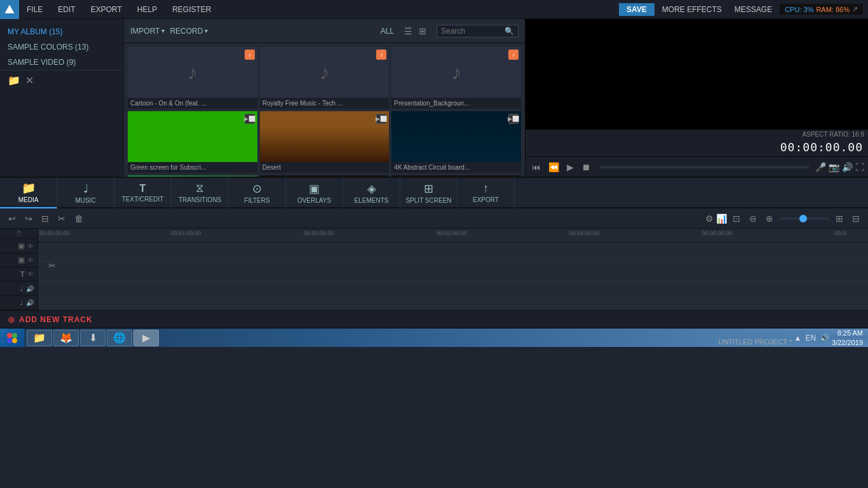 This screenshot has height=488, width=868. Describe the element at coordinates (692, 10) in the screenshot. I see `more-effects-button: MORE EFFECTS` at that location.